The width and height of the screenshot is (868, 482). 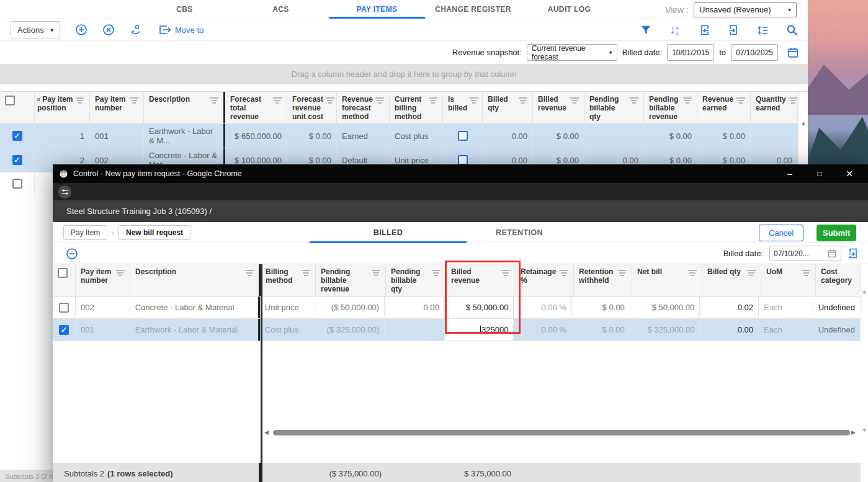 What do you see at coordinates (781, 233) in the screenshot?
I see `cancel-button: Cancel` at bounding box center [781, 233].